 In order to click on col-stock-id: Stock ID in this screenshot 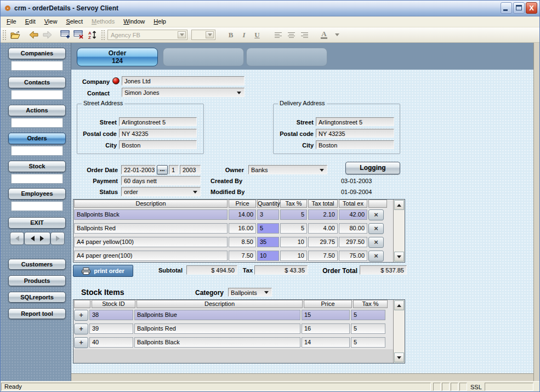, I will do `click(113, 304)`.